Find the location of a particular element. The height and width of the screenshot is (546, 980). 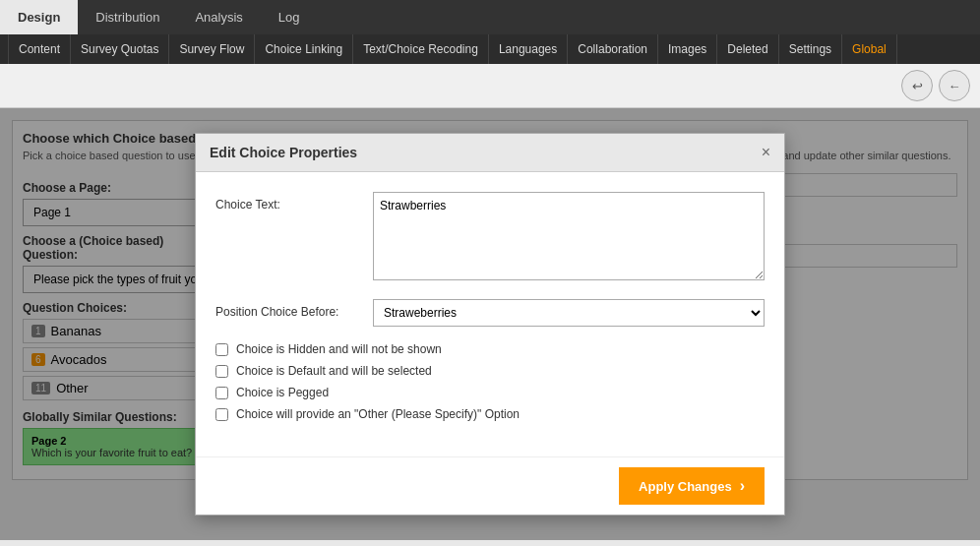

secondary-navigation: Content Survey Quotas Survey Flow Choice… is located at coordinates (490, 49).